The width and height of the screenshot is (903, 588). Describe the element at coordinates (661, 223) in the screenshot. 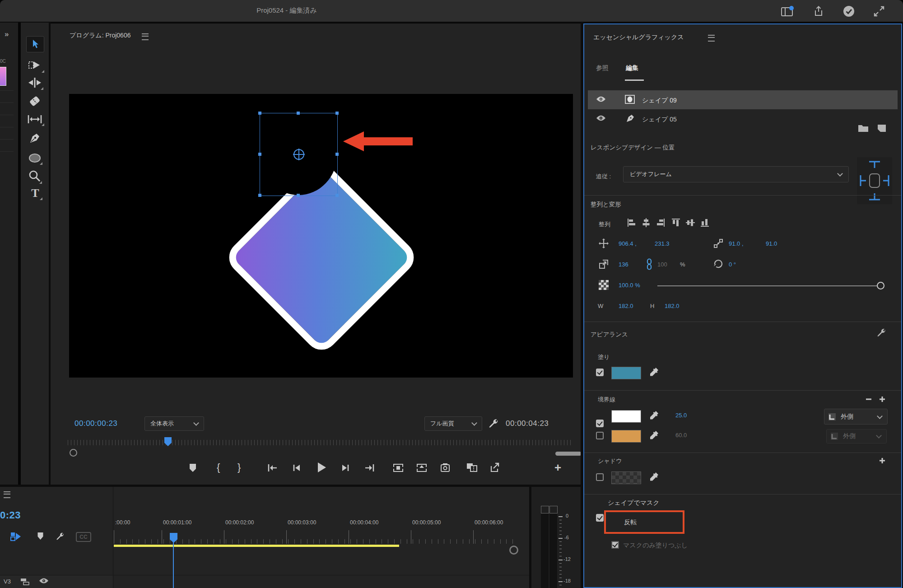

I see `align-right-button` at that location.